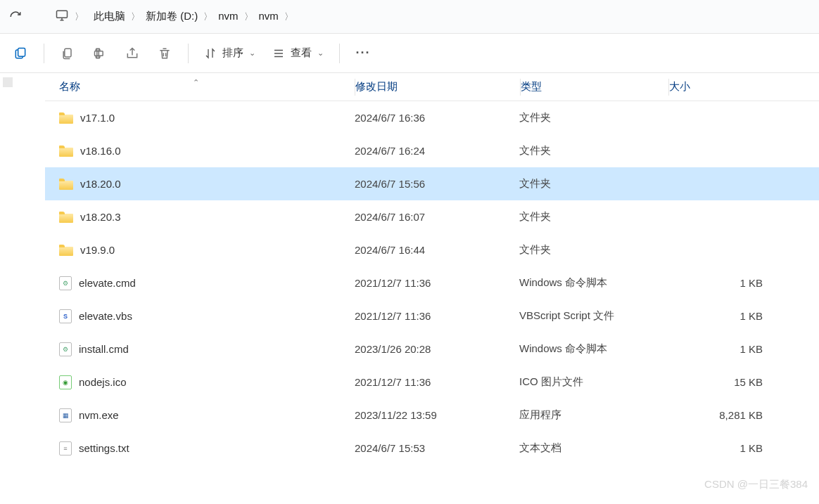  What do you see at coordinates (410, 53) in the screenshot?
I see `toolbar: 排序 ⌄ 查看 ⌄ ···` at bounding box center [410, 53].